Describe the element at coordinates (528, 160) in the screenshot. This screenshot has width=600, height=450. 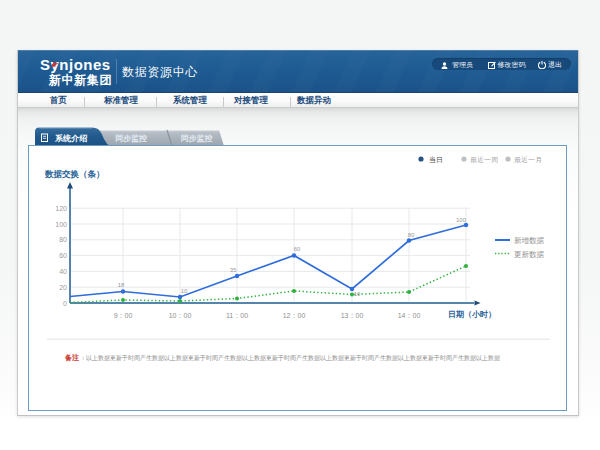
I see `svg-text: 最近一月` at that location.